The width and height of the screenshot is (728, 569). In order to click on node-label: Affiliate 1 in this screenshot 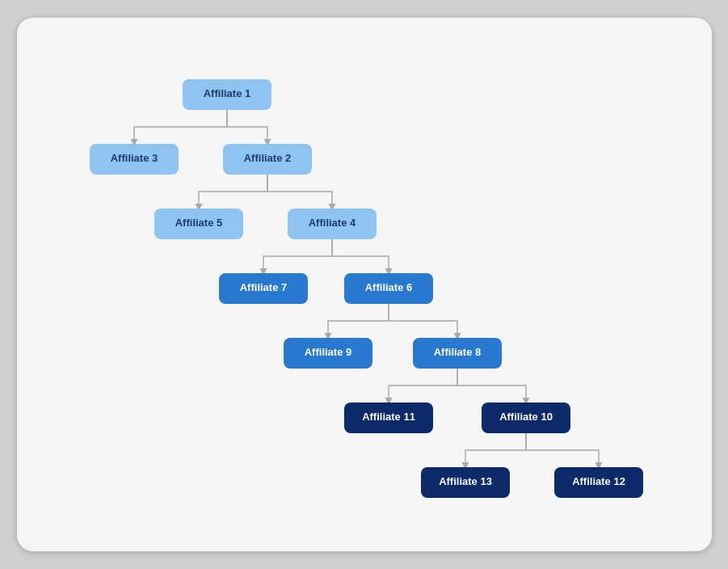, I will do `click(226, 94)`.